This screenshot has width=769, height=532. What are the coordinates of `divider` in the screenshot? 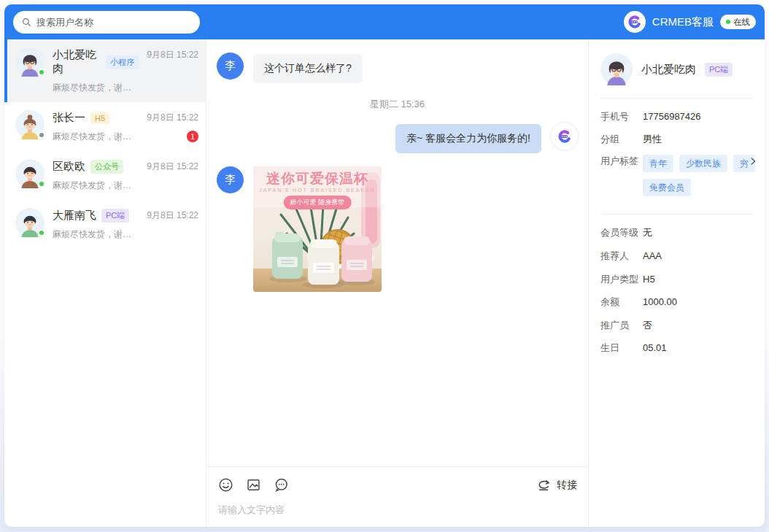 It's located at (677, 98).